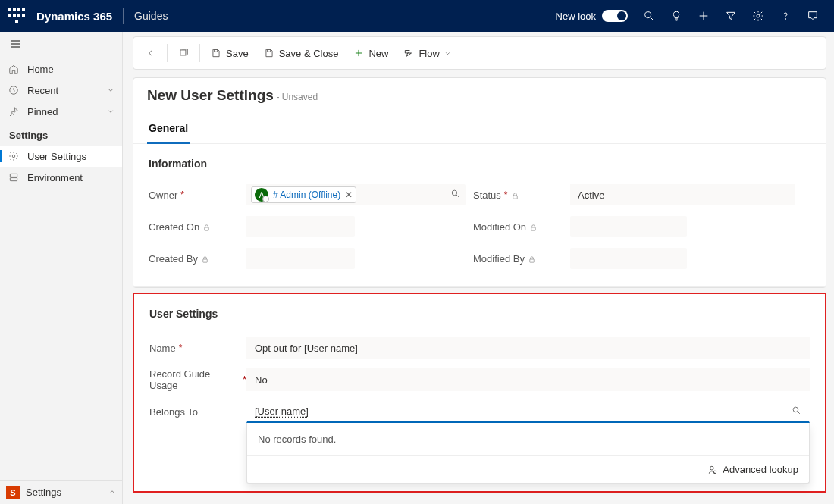 This screenshot has width=834, height=504. I want to click on home-icon, so click(14, 69).